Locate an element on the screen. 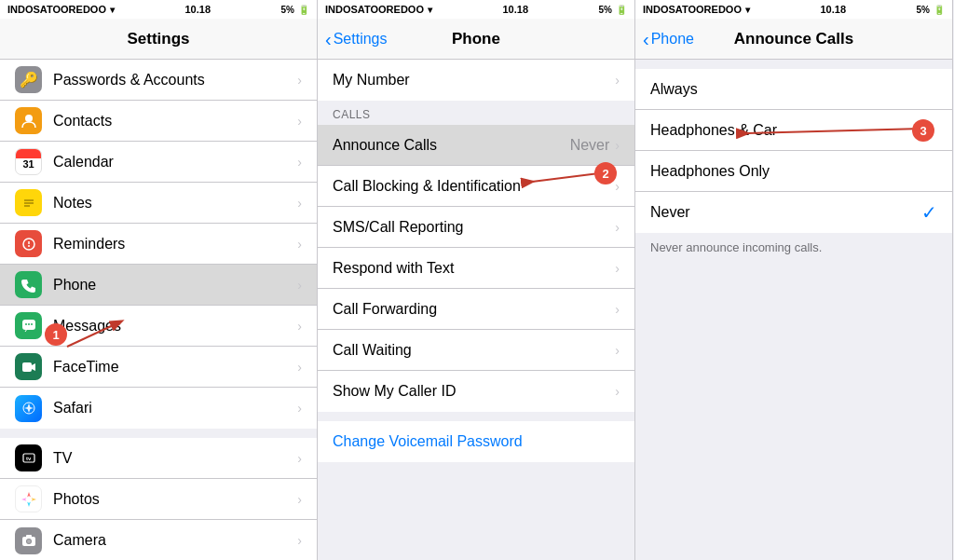 The height and width of the screenshot is (560, 954). settings-item-messages: Messages › is located at coordinates (158, 326).